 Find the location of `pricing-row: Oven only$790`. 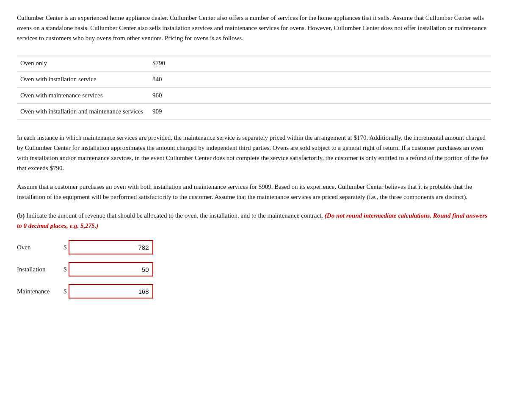

pricing-row: Oven only$790 is located at coordinates (254, 64).